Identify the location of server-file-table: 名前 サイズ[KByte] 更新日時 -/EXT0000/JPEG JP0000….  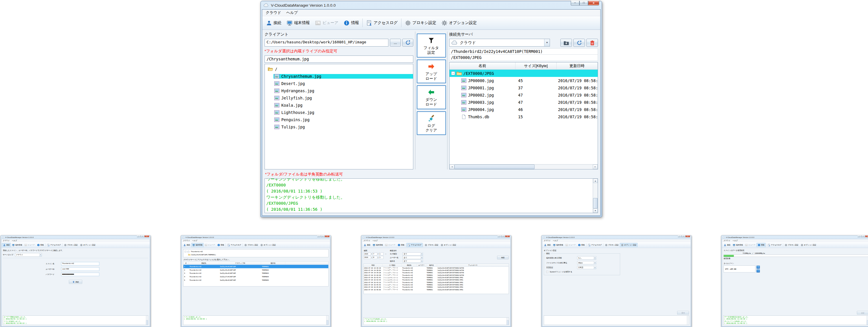
(524, 116).